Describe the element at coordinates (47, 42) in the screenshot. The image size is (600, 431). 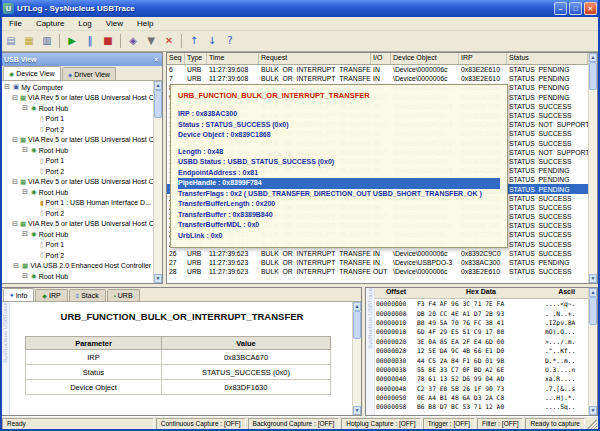
I see `save-log-button: ▥` at that location.